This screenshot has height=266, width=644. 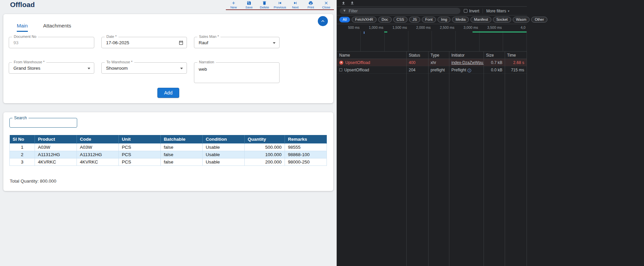 I want to click on cell-quantity: 100.000, so click(x=265, y=155).